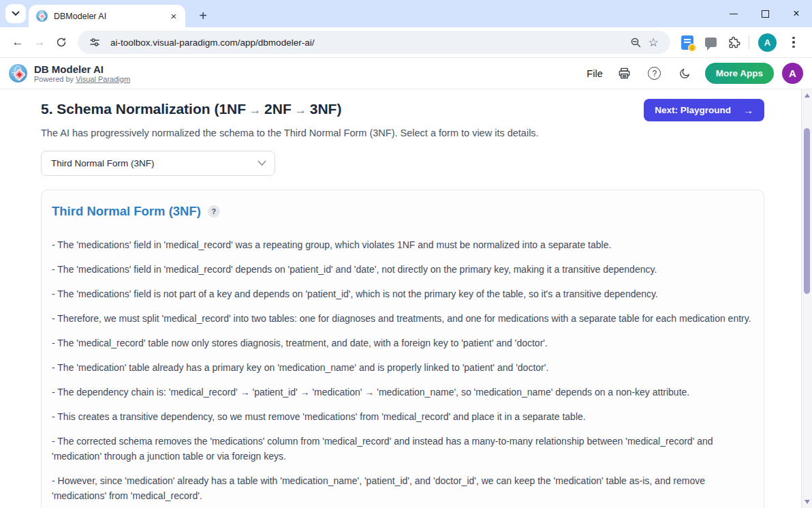 The image size is (812, 508). I want to click on dropdown-value: Third Normal Form (3NF), so click(103, 164).